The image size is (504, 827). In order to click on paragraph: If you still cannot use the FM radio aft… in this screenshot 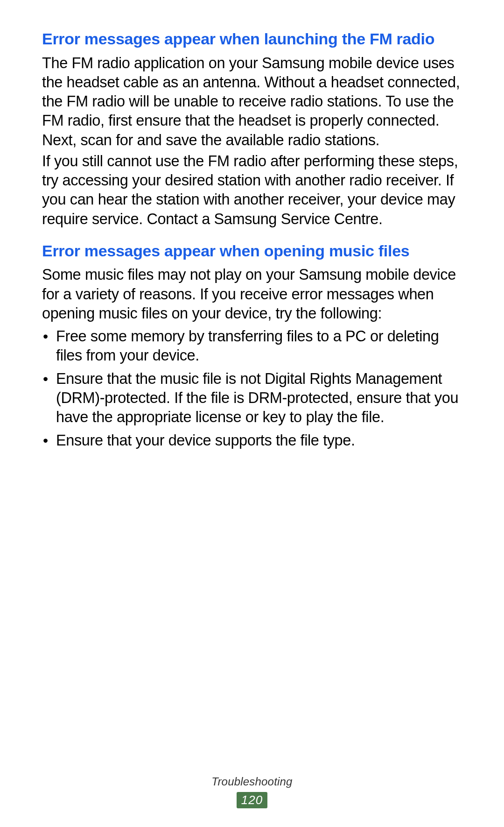, I will do `click(252, 191)`.